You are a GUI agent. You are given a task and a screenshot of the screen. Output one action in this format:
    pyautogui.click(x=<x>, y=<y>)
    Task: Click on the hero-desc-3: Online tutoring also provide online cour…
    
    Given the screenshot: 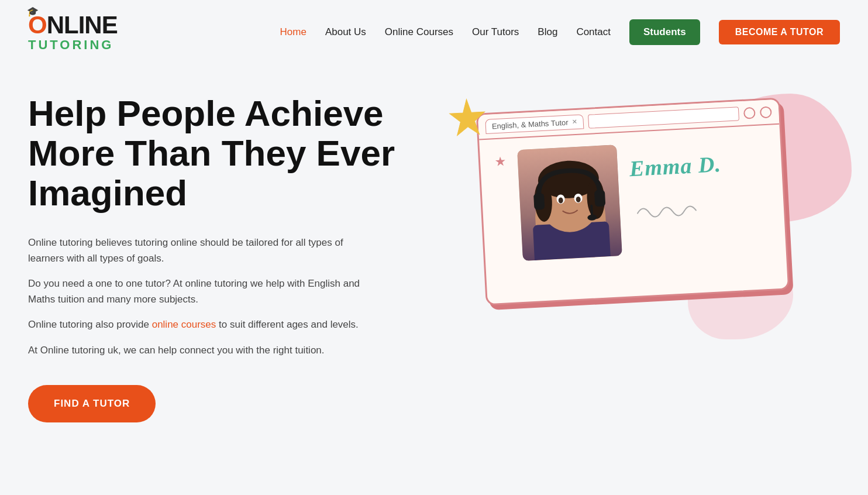 What is the action you would take?
    pyautogui.click(x=204, y=324)
    